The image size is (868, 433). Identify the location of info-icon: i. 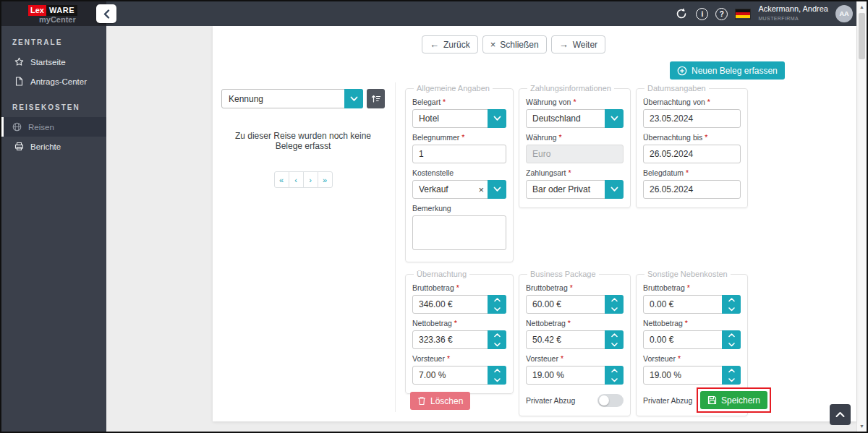
(702, 14).